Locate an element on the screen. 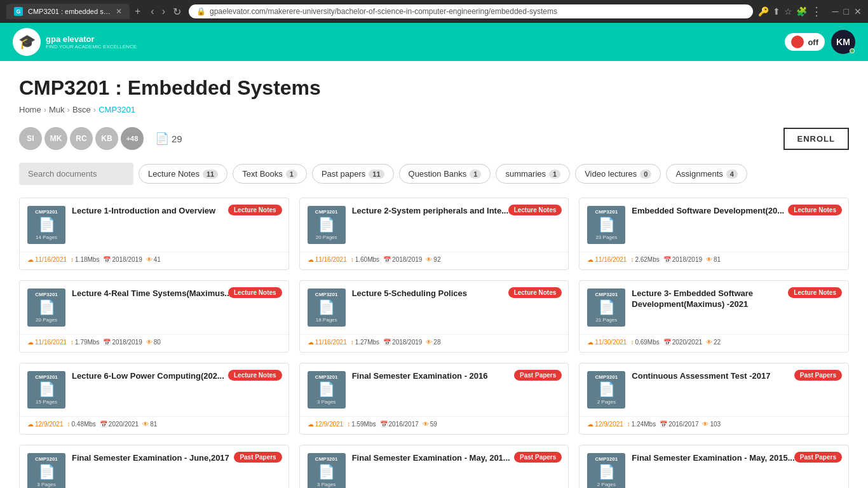 Image resolution: width=868 pixels, height=488 pixels. doc-card-10: CMP3201 📄 3 Pages Final Semester Examina… is located at coordinates (435, 466).